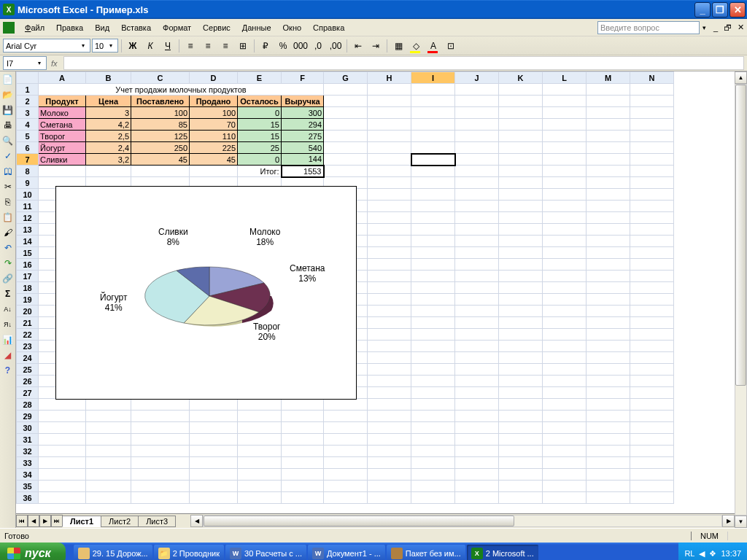 This screenshot has height=560, width=747. What do you see at coordinates (608, 265) in the screenshot?
I see `cell-M16` at bounding box center [608, 265].